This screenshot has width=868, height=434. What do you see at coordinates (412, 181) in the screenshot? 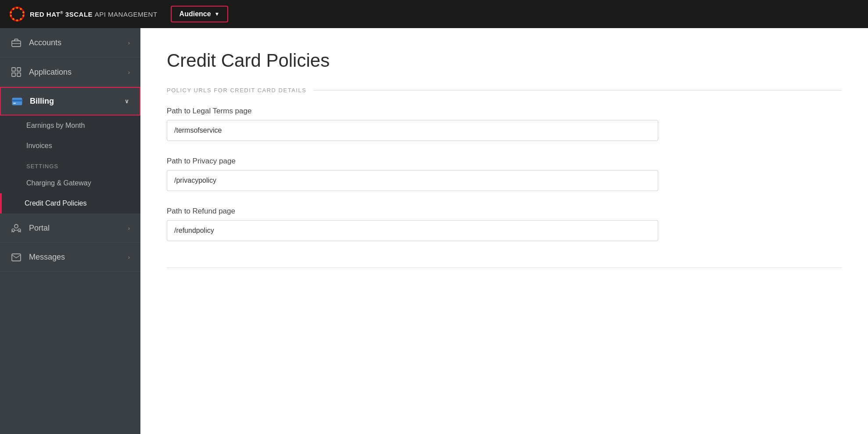
I see `privacy-input` at bounding box center [412, 181].